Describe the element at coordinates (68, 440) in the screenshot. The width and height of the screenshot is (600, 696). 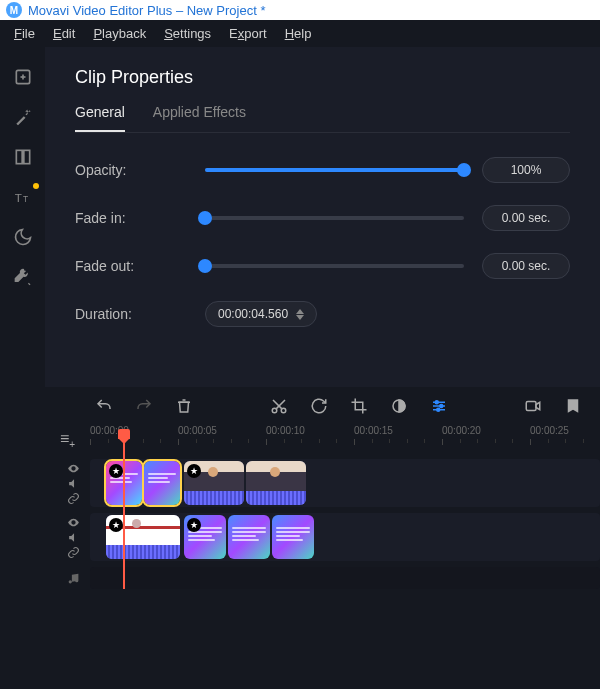
I see `add-track-button: ≡+` at that location.